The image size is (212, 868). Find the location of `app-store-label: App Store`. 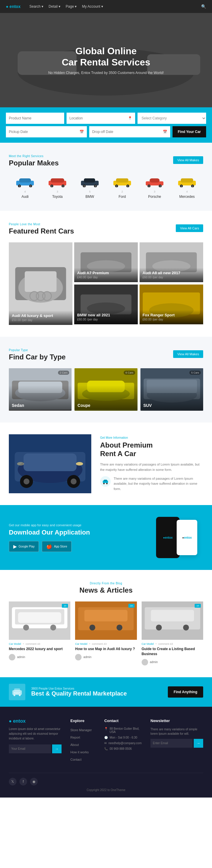

app-store-label: App Store is located at coordinates (61, 547).